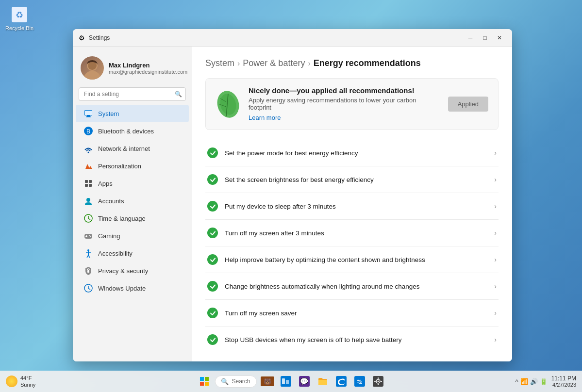  What do you see at coordinates (352, 153) in the screenshot?
I see `recommendation-item: Set the power mode for best energy effic…` at bounding box center [352, 153].